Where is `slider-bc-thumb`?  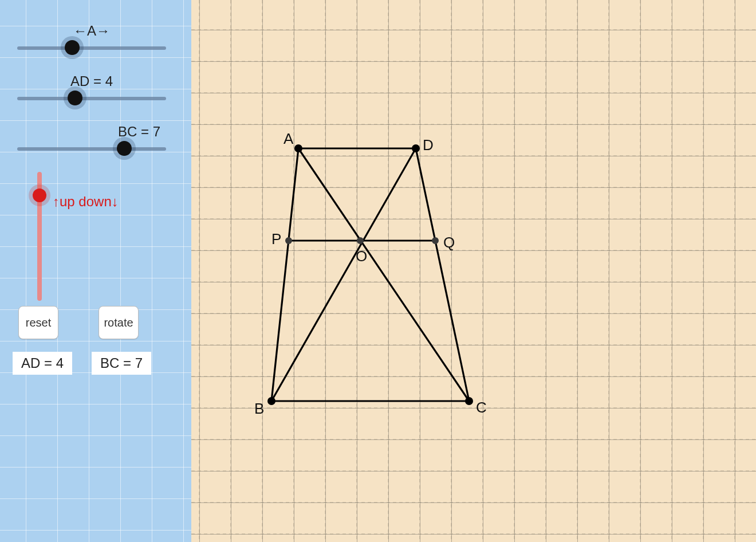
slider-bc-thumb is located at coordinates (124, 148).